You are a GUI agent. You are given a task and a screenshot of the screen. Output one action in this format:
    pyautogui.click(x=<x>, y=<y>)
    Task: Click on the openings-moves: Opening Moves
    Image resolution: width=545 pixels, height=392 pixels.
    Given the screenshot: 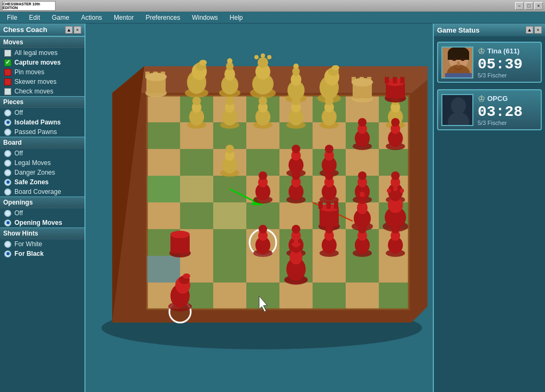 What is the action you would take?
    pyautogui.click(x=42, y=223)
    